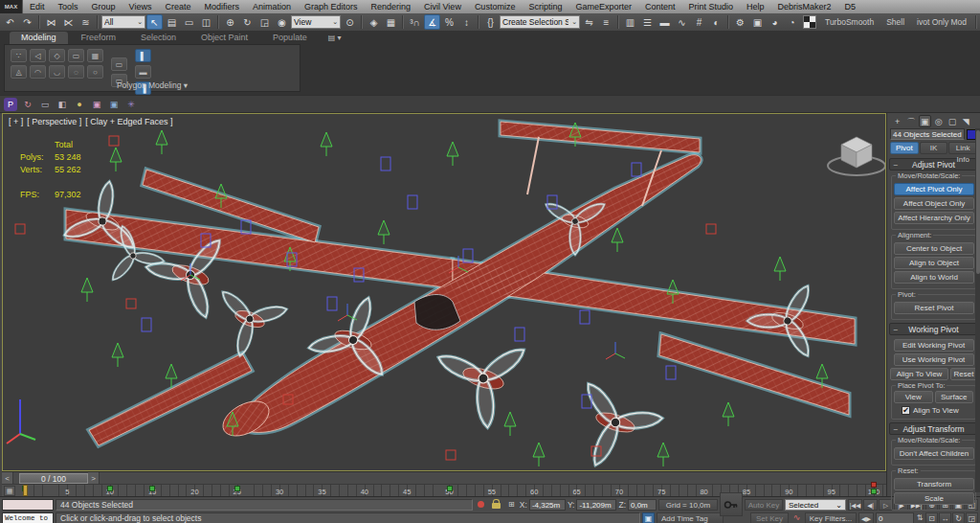 This screenshot has height=523, width=980. What do you see at coordinates (919, 374) in the screenshot?
I see `align-to-view-button: Align To View` at bounding box center [919, 374].